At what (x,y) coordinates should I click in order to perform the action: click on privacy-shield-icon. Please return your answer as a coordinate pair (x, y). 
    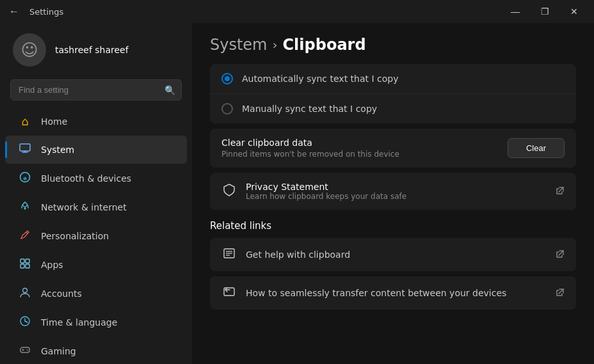
    Looking at the image, I should click on (229, 192).